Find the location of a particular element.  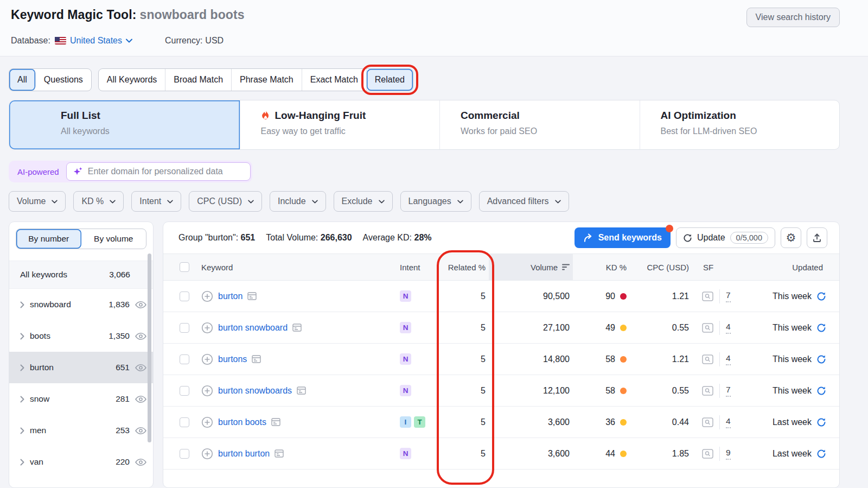

tab-phrase-match: Phrase Match is located at coordinates (267, 80).